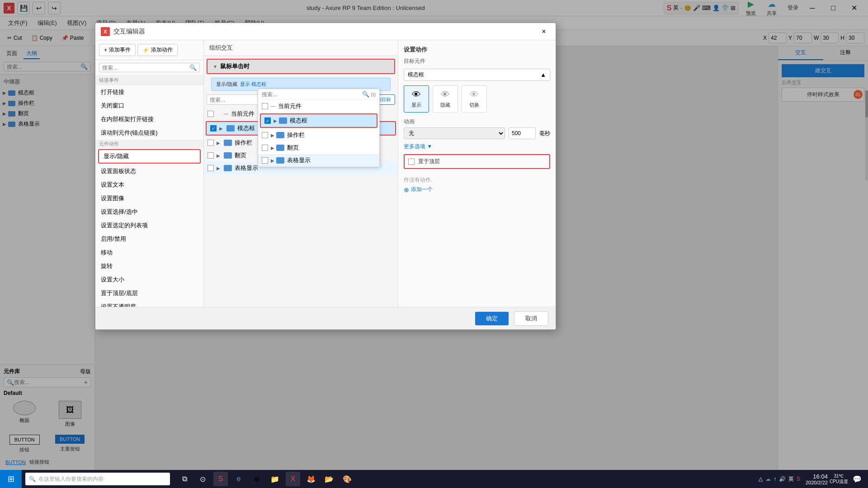  Describe the element at coordinates (816, 476) in the screenshot. I see `time-display: 16:04` at that location.